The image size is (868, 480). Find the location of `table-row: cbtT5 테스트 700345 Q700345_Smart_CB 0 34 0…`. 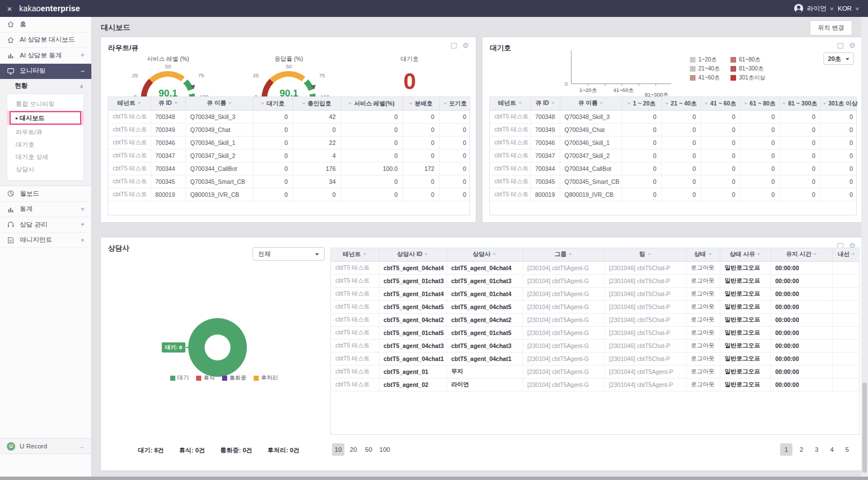

table-row: cbtT5 테스트 700345 Q700345_Smart_CB 0 34 0… is located at coordinates (290, 182).